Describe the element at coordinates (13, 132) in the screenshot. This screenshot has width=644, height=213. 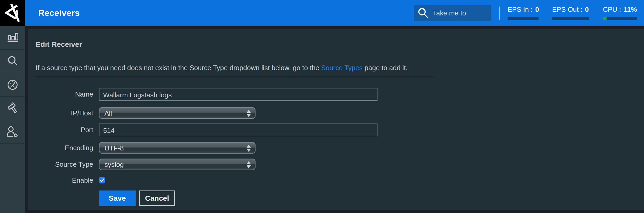
I see `user-gear-icon` at that location.